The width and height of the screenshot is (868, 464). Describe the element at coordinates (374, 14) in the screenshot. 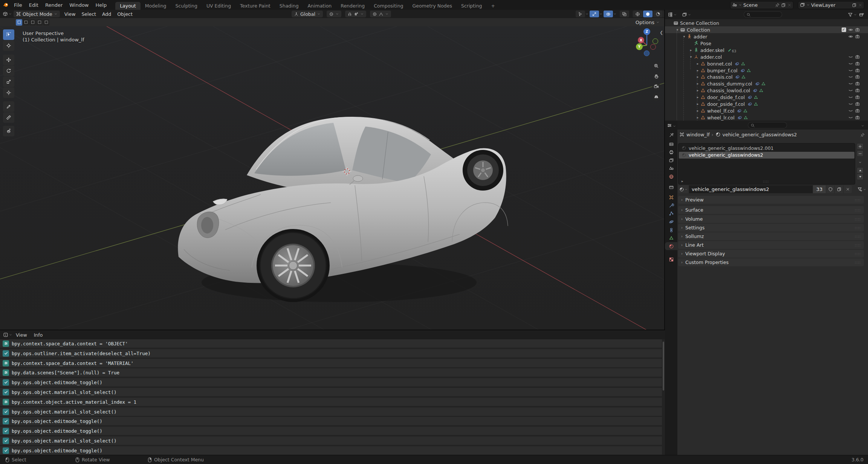

I see `proportional-editing-icon` at that location.